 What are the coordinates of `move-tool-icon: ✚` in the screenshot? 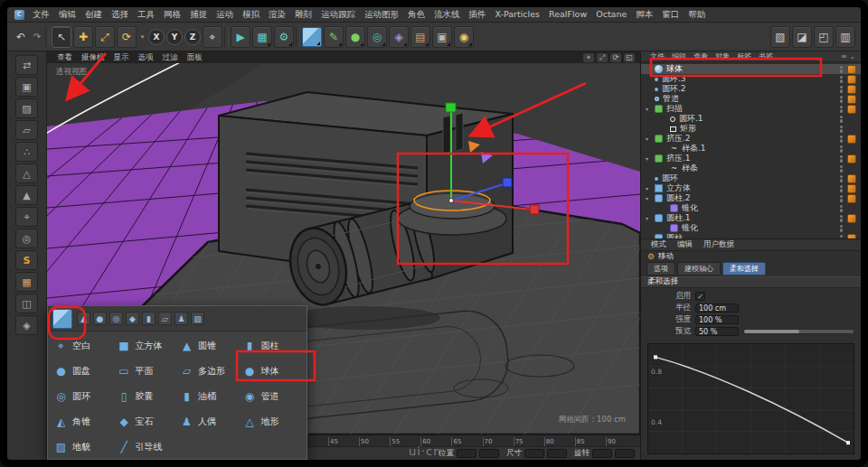 It's located at (83, 37).